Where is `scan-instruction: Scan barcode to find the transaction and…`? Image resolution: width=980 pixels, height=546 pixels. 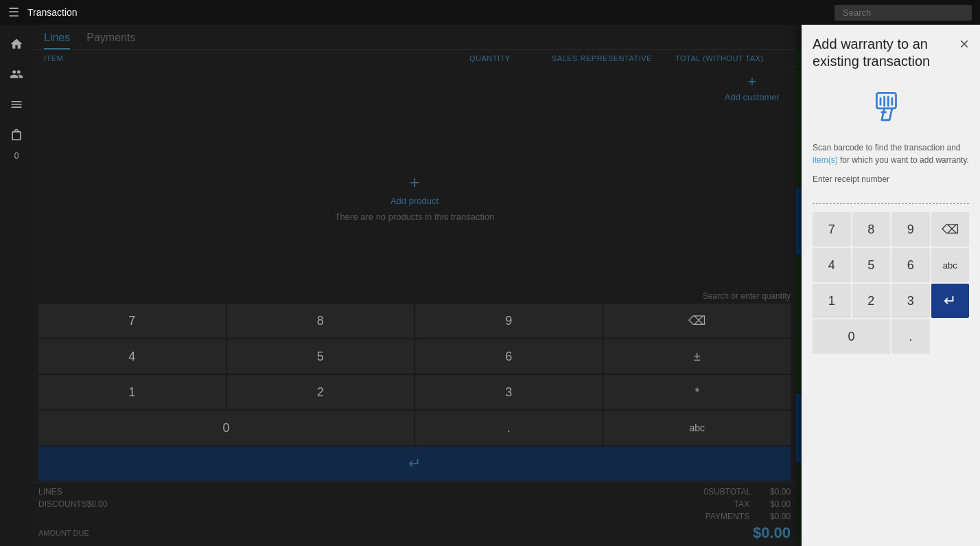
scan-instruction: Scan barcode to find the transaction and… is located at coordinates (891, 154).